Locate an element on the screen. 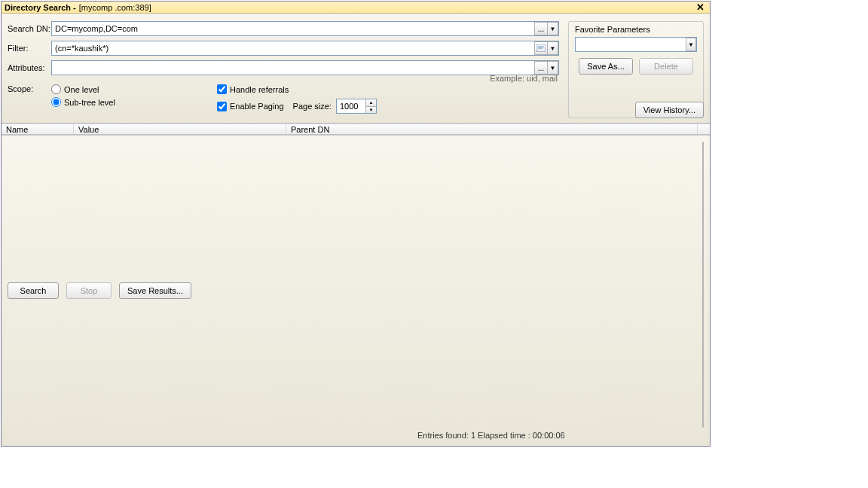 The width and height of the screenshot is (868, 488). enable-paging-check: Enable Paging is located at coordinates (250, 107).